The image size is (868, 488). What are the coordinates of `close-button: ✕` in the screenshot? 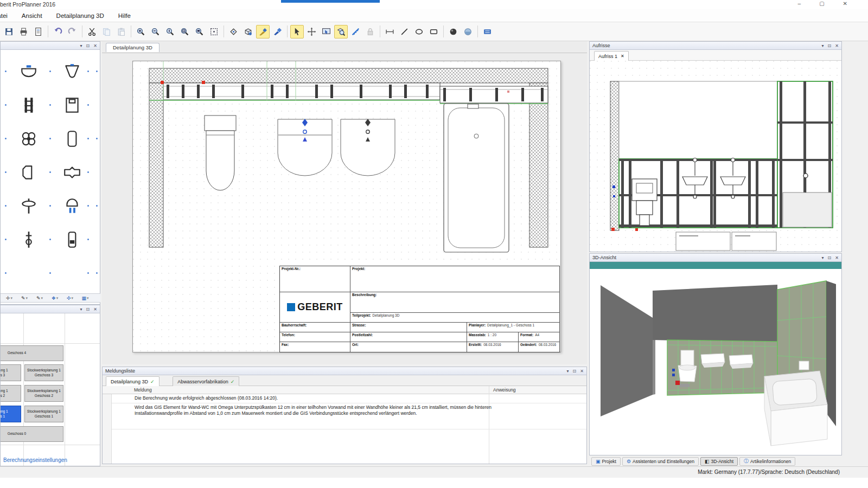 It's located at (845, 3).